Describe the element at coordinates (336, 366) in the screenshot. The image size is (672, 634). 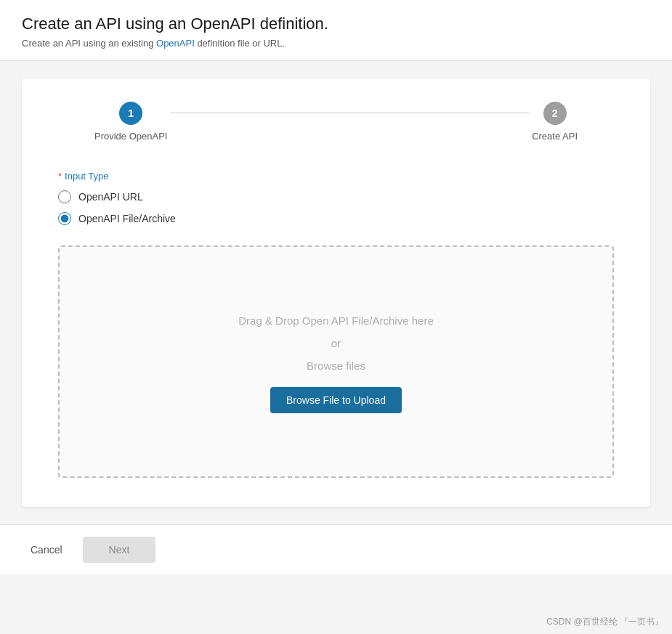
I see `browse-files-text: Browse files` at that location.